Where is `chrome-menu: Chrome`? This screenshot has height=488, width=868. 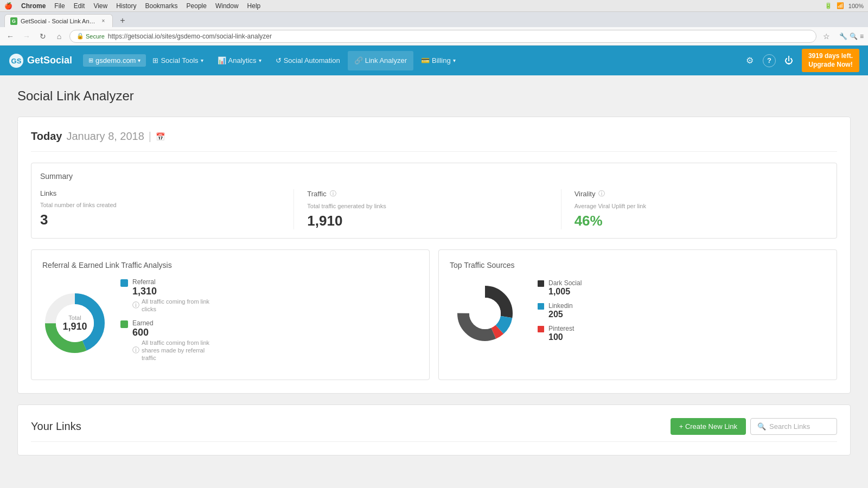
chrome-menu: Chrome is located at coordinates (34, 6).